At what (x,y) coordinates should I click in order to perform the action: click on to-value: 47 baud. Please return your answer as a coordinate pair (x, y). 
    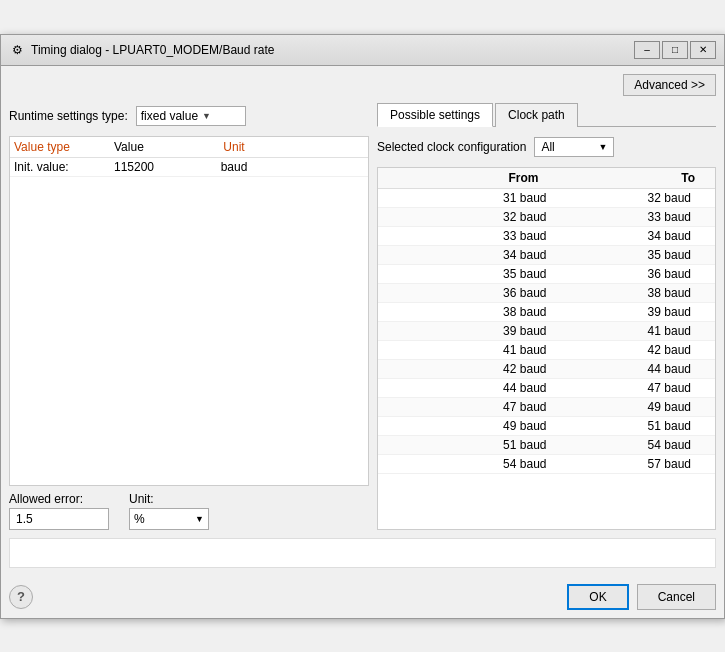
    Looking at the image, I should click on (630, 388).